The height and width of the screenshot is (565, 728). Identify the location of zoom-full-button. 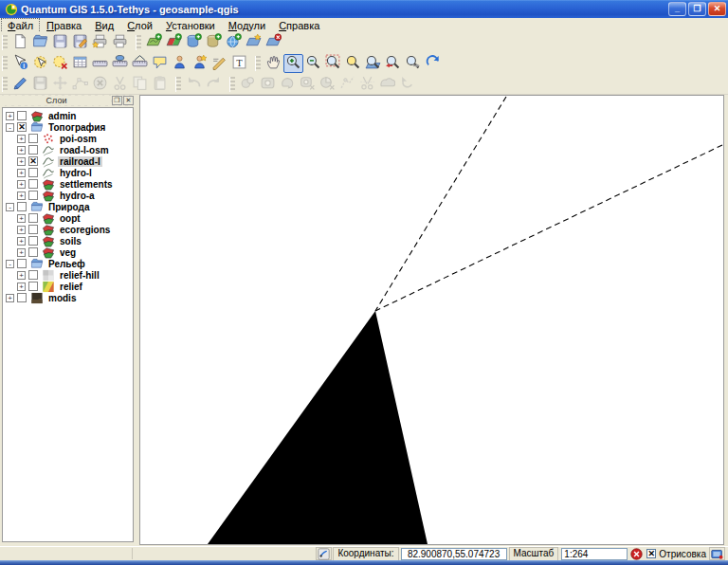
(334, 64).